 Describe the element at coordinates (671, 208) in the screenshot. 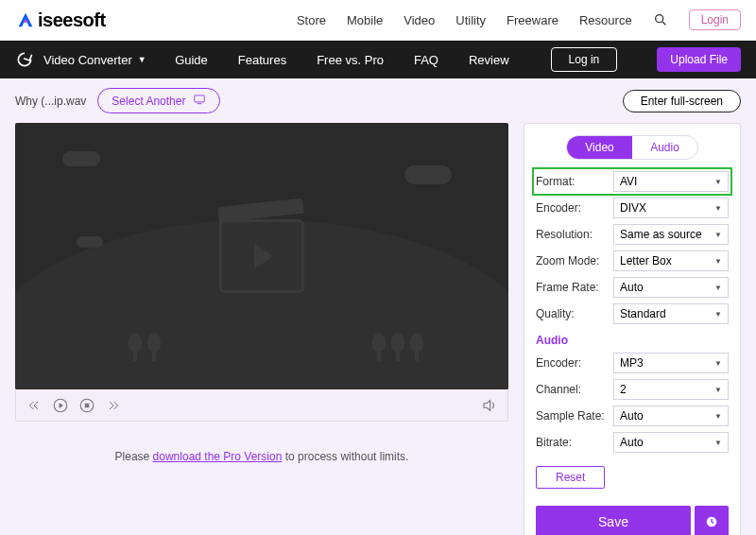

I see `select-video-encoder: DIVX▼` at that location.